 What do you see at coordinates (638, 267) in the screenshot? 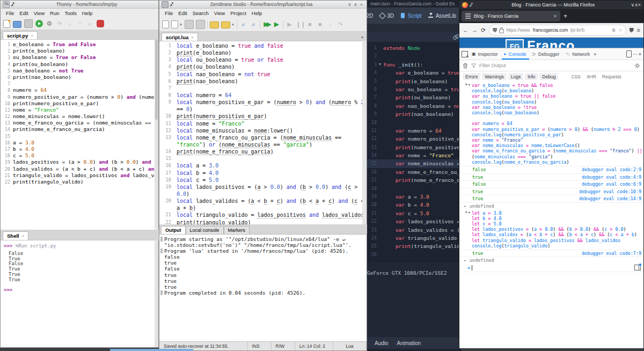
I see `split-console-icon` at bounding box center [638, 267].